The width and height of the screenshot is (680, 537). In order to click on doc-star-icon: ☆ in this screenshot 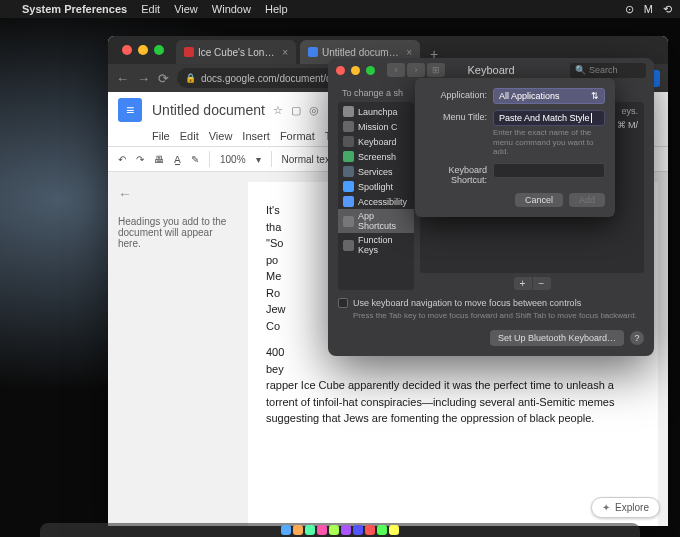, I will do `click(278, 110)`.